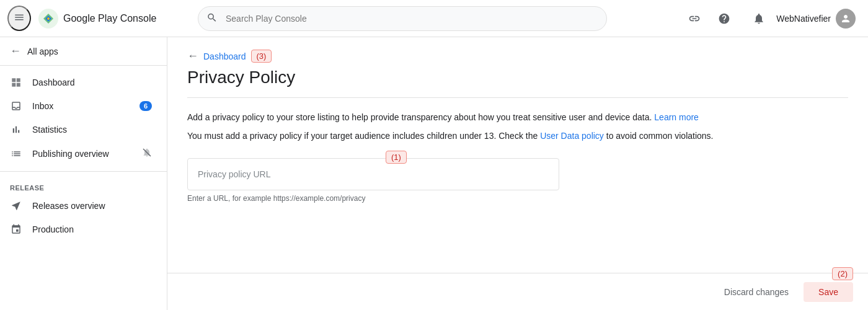 This screenshot has width=868, height=310. What do you see at coordinates (92, 130) in the screenshot?
I see `sidebar-statistics-label: Statistics` at bounding box center [92, 130].